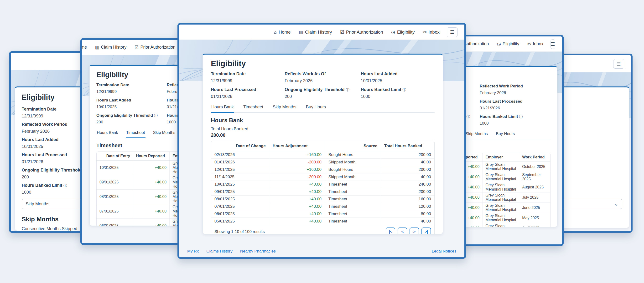  Describe the element at coordinates (322, 221) in the screenshot. I see `table-row: 05/01/2025 +40.00 Timesheet 40.00` at that location.